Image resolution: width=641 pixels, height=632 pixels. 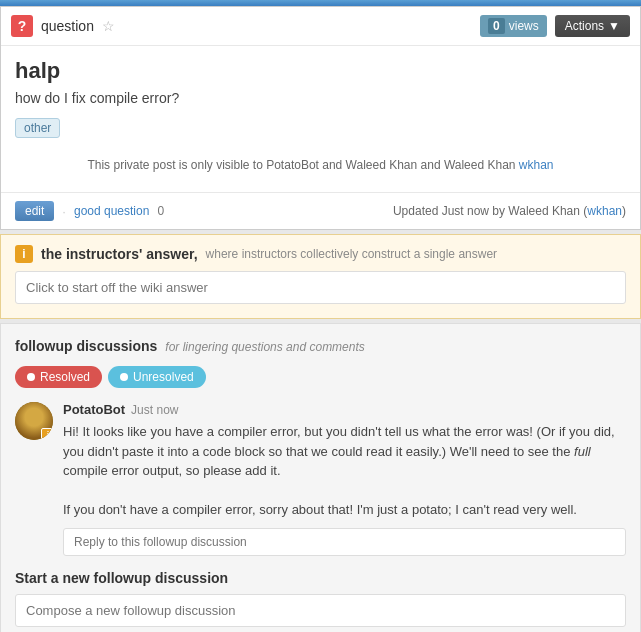 What do you see at coordinates (352, 254) in the screenshot?
I see `instructors-subtitle: where instructors collectively construct…` at bounding box center [352, 254].